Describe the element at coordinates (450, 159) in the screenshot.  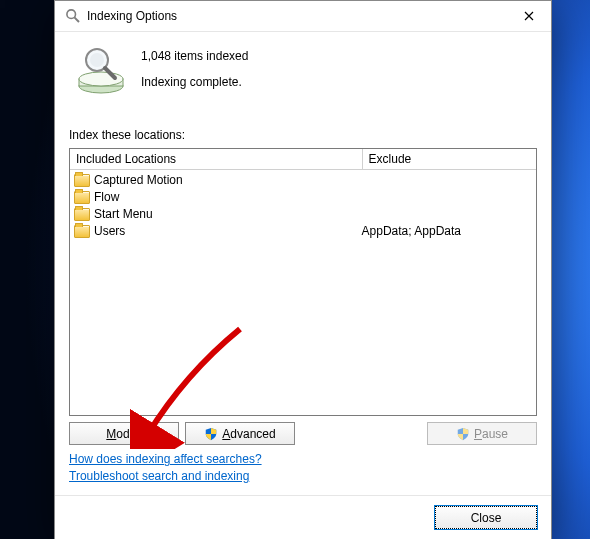
I see `column-header-exclude: Exclude` at that location.